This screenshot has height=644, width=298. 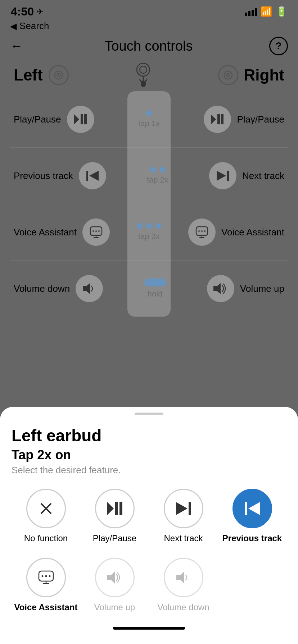 I want to click on previous-track-circle, so click(x=252, y=509).